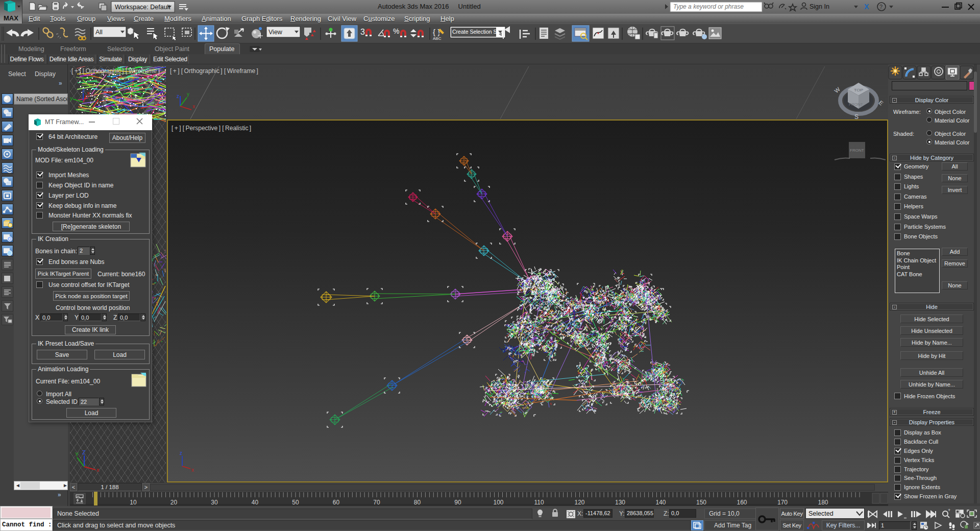 The width and height of the screenshot is (980, 531). What do you see at coordinates (143, 7) in the screenshot?
I see `svg-text: Workspace: Default` at bounding box center [143, 7].